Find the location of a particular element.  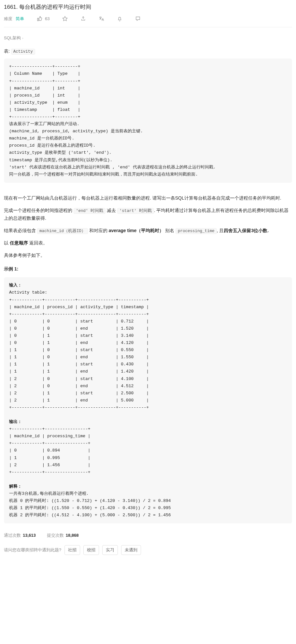

favorite-button is located at coordinates (65, 19).